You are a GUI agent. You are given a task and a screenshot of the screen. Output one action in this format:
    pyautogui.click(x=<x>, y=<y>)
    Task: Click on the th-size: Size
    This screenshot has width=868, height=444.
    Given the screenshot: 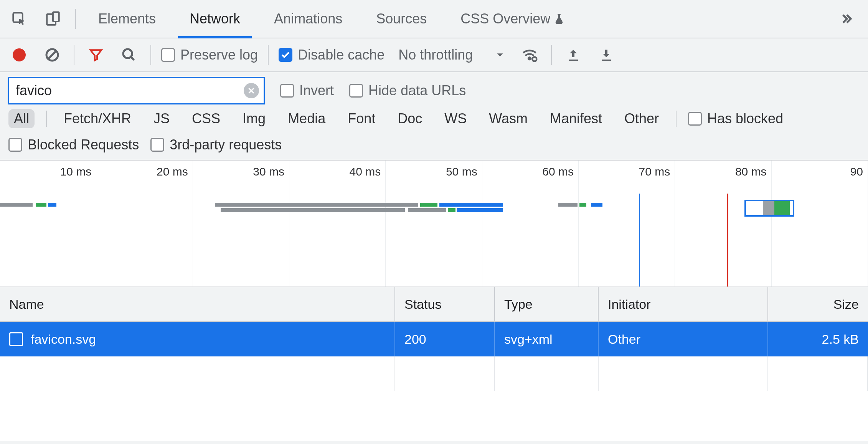 What is the action you would take?
    pyautogui.click(x=818, y=304)
    